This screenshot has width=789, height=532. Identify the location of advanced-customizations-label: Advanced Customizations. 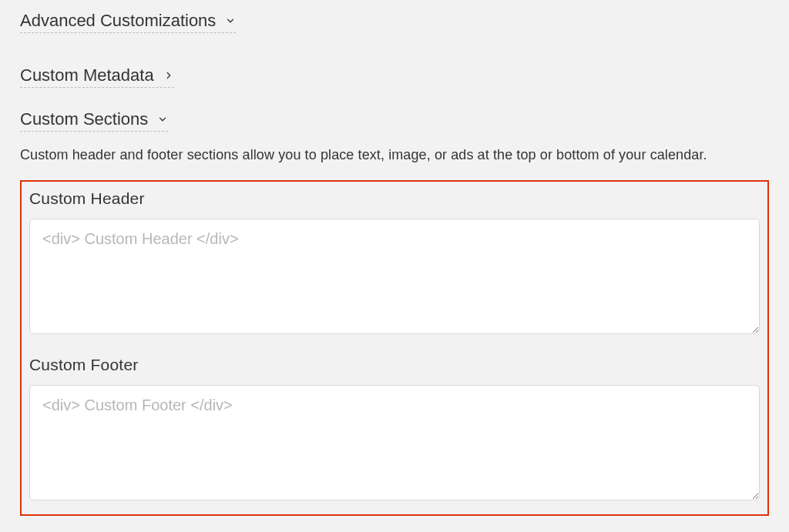
(118, 21).